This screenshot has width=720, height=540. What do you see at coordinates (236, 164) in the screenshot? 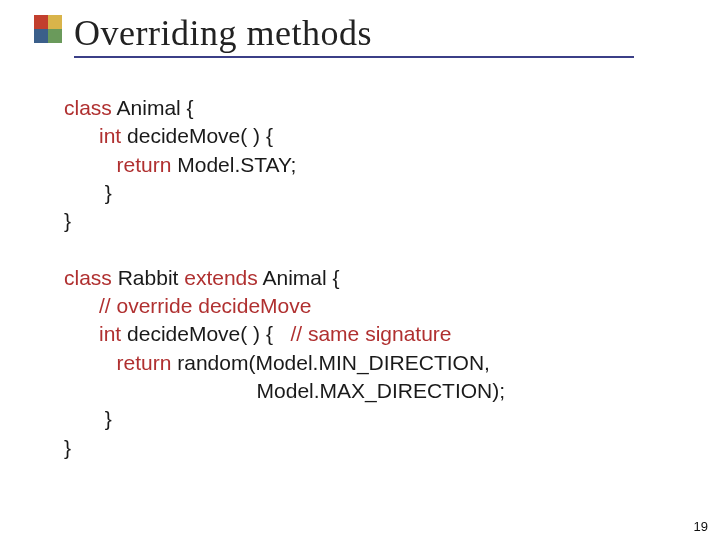
I see `code-text: Model.STAY;` at bounding box center [236, 164].